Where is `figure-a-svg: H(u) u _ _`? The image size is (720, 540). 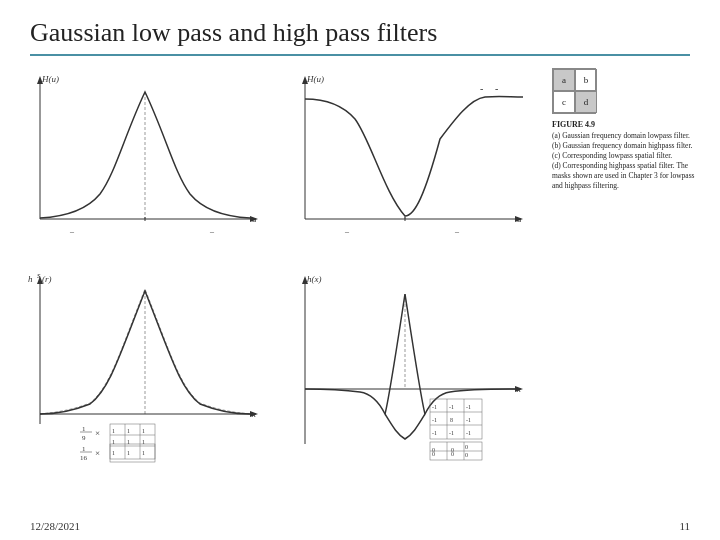
figure-a-svg: H(u) u _ _ is located at coordinates (140, 159).